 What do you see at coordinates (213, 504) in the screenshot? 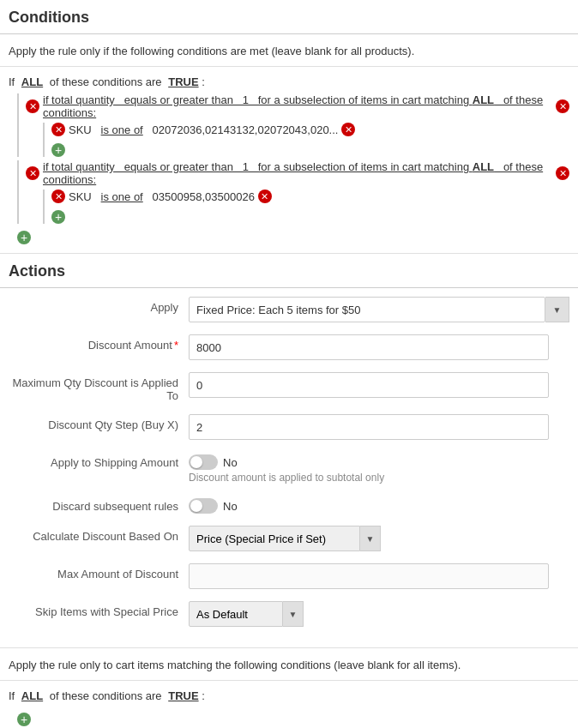
I see `discard-rules-toggle-wrapper: No` at bounding box center [213, 504].